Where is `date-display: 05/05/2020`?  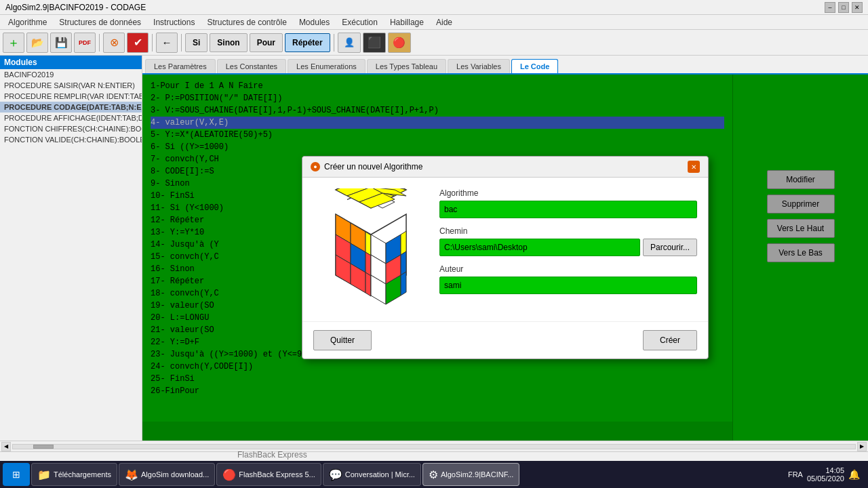
date-display: 05/05/2020 is located at coordinates (826, 479).